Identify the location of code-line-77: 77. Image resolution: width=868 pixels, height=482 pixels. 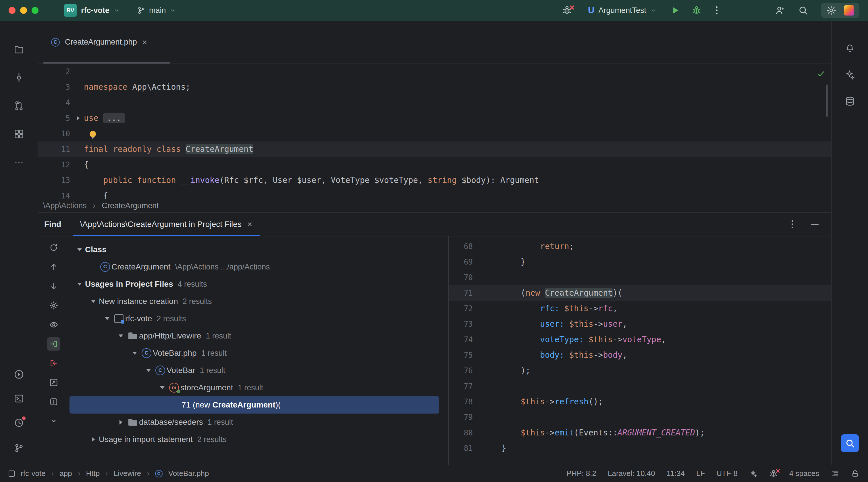
(640, 386).